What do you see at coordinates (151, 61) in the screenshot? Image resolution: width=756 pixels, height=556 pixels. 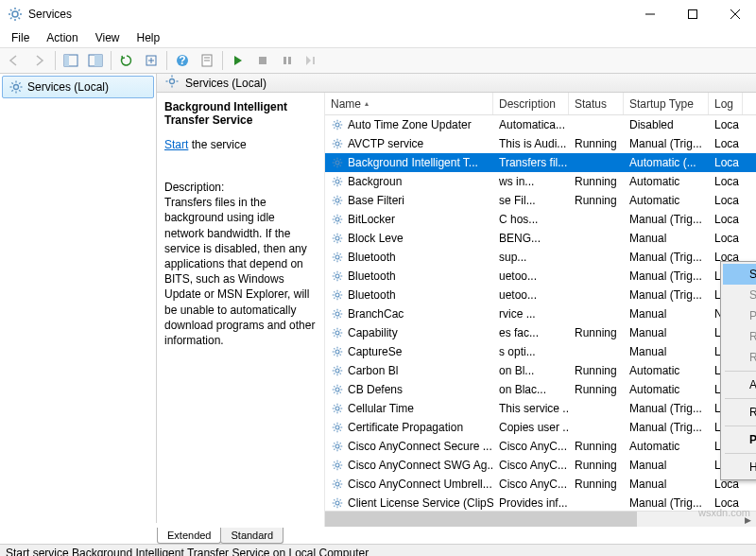 I see `export-list-button` at bounding box center [151, 61].